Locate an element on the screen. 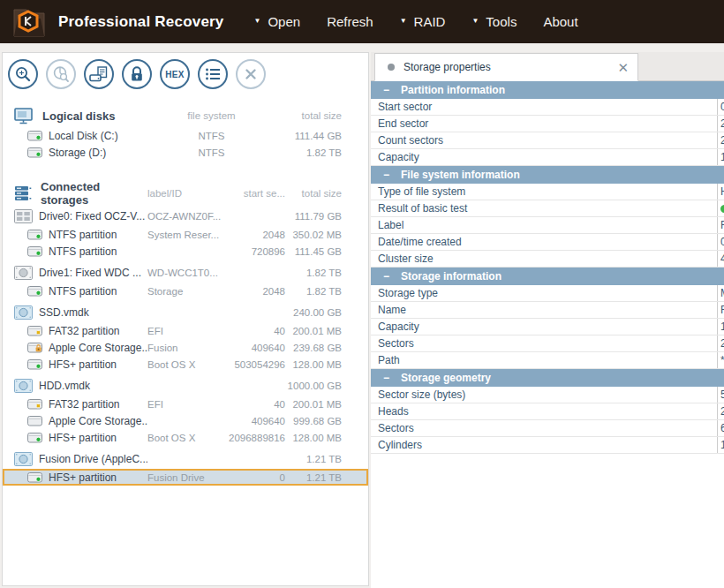 Image resolution: width=724 pixels, height=588 pixels. tab-close-icon: ✕ is located at coordinates (623, 67).